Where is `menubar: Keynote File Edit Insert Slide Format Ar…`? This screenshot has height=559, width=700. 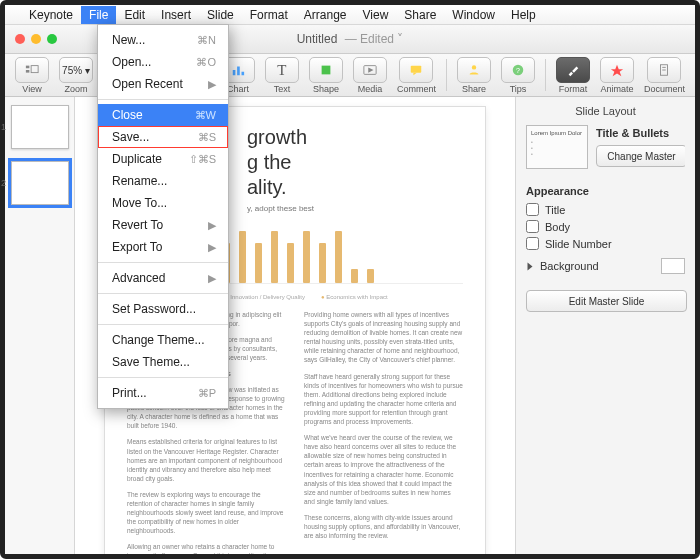 menubar: Keynote File Edit Insert Slide Format Ar… is located at coordinates (350, 15).